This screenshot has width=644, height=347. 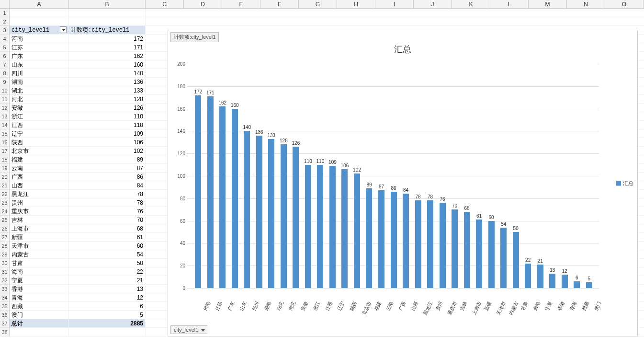 I want to click on row-number: 37, so click(x=5, y=324).